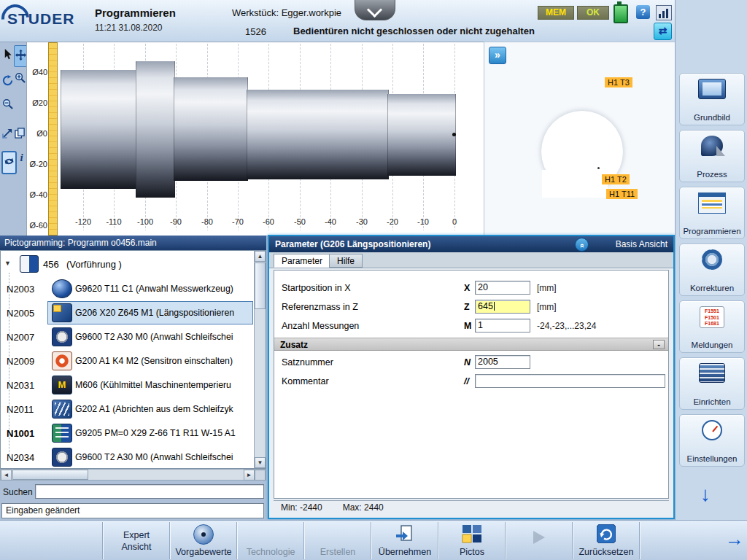  What do you see at coordinates (302, 261) in the screenshot?
I see `tab-parameter: Parameter` at bounding box center [302, 261].